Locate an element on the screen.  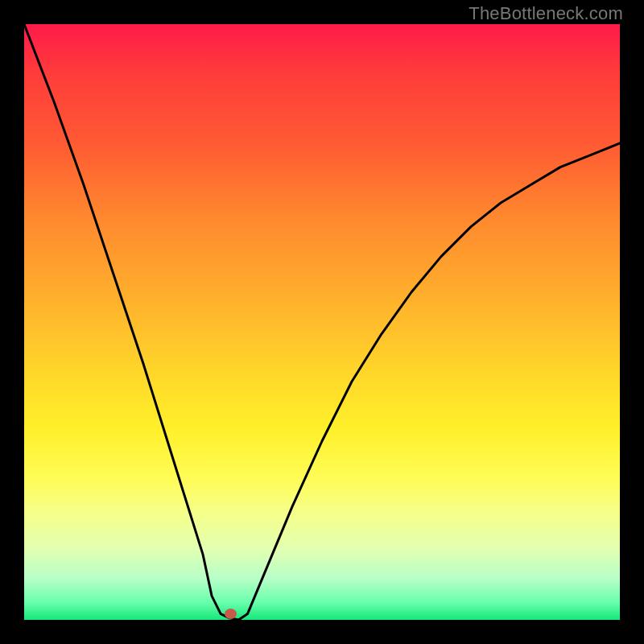
watermark-label: TheBottleneck.com is located at coordinates (546, 14).